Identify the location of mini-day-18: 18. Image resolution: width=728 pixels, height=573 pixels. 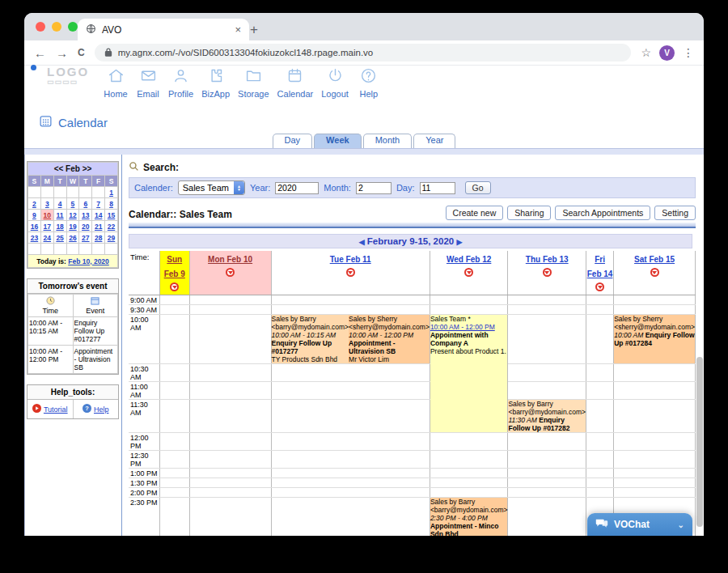
(60, 227).